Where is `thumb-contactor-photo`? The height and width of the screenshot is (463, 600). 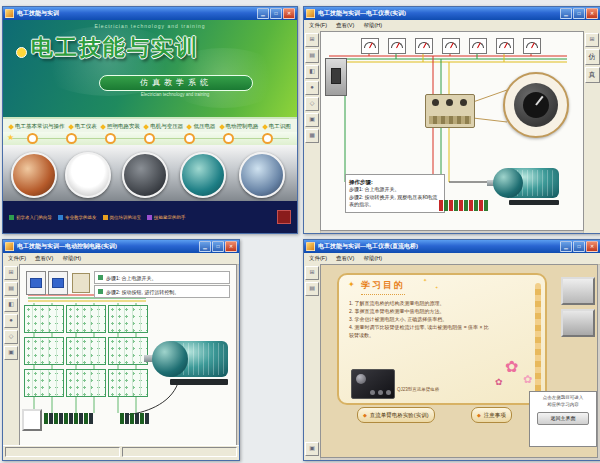
thumb-contactor-photo is located at coordinates (145, 175).